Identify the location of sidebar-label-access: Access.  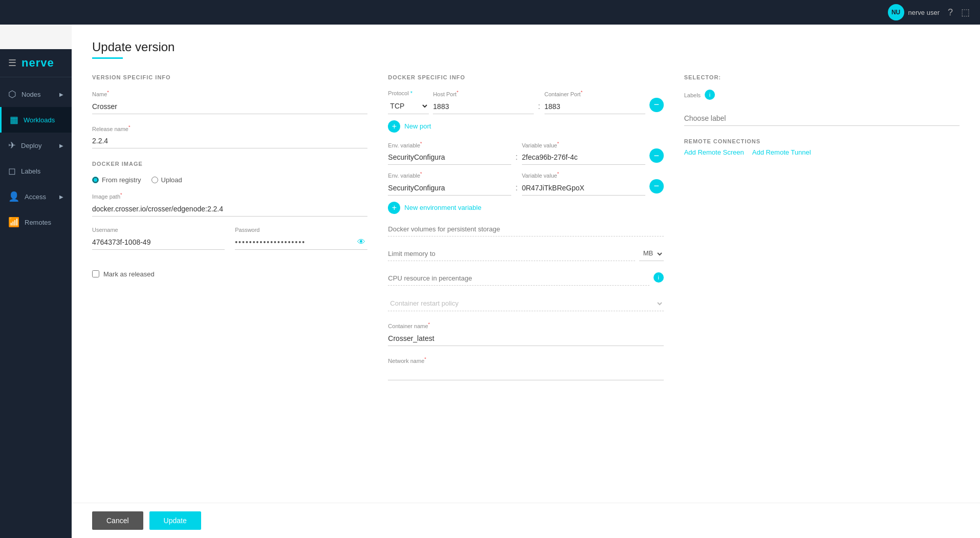
(35, 197).